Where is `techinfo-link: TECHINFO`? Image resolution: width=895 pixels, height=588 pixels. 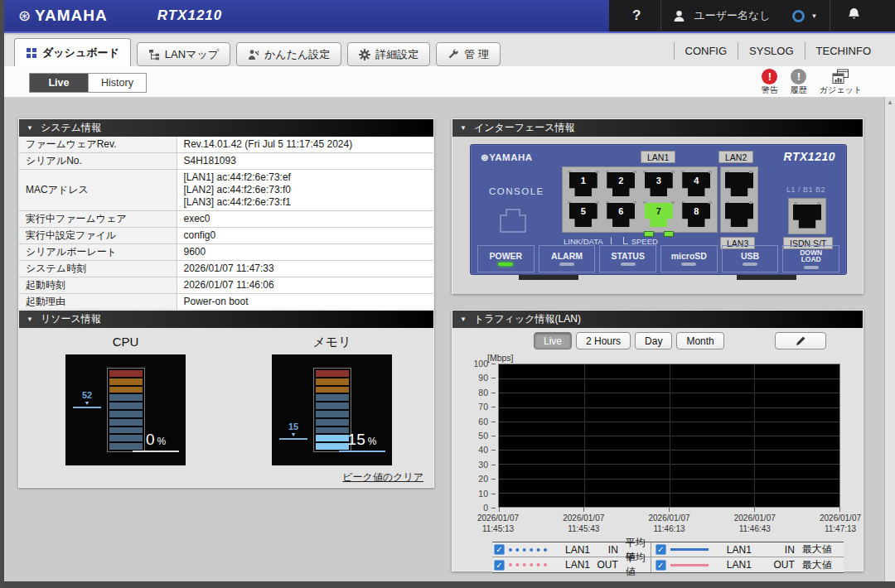
techinfo-link: TECHINFO is located at coordinates (844, 51).